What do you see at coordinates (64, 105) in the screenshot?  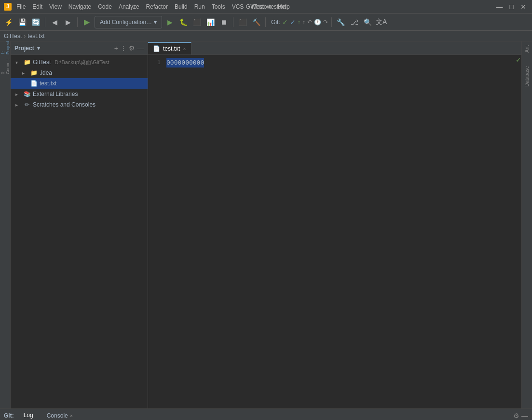 I see `tree-label-scratches: Scratches and Consoles` at bounding box center [64, 105].